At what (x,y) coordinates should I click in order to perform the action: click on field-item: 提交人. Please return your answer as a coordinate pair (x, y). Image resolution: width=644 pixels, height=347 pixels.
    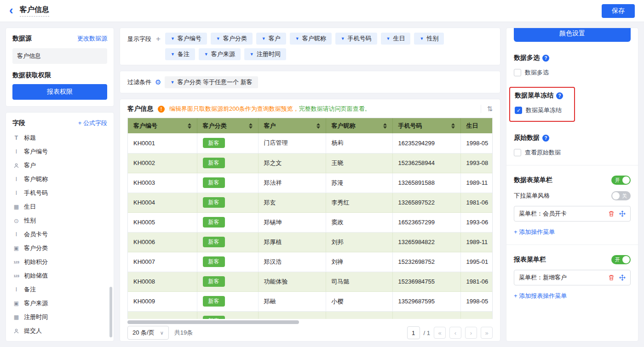
    Looking at the image, I should click on (60, 331).